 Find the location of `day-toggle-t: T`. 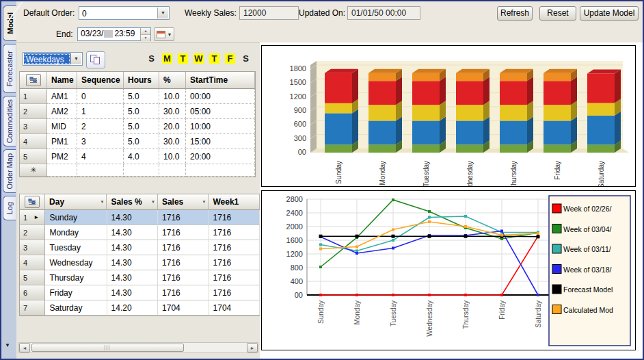

day-toggle-t: T is located at coordinates (183, 59).